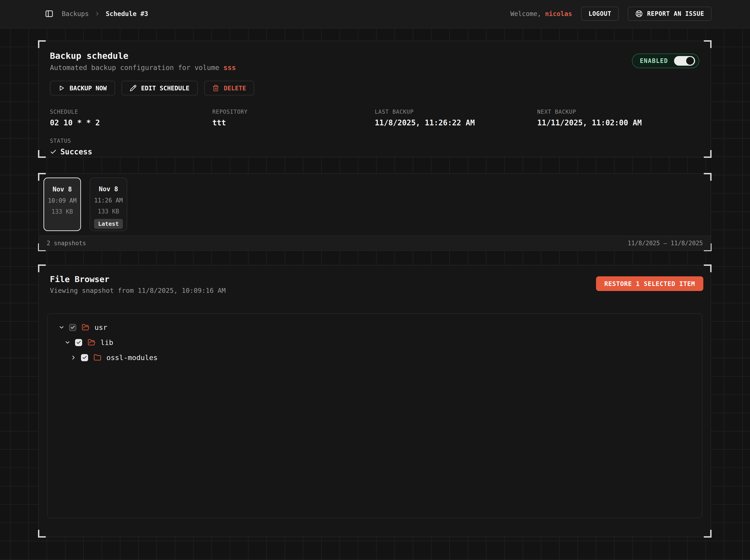  What do you see at coordinates (375, 327) in the screenshot?
I see `tree-row-usr: usr` at bounding box center [375, 327].